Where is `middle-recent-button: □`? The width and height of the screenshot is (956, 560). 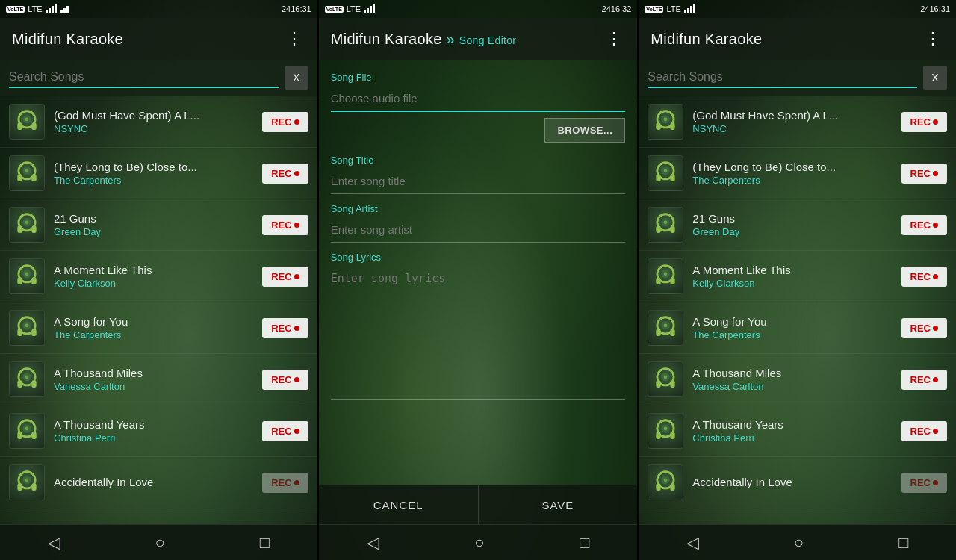
middle-recent-button: □ is located at coordinates (584, 543).